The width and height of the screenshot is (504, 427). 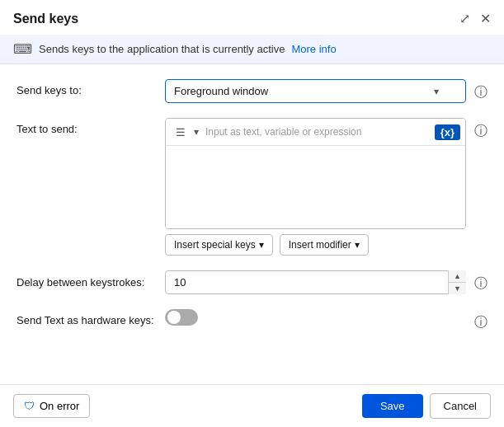 I want to click on title-bar-icons: ⤢ ✕, so click(x=475, y=19).